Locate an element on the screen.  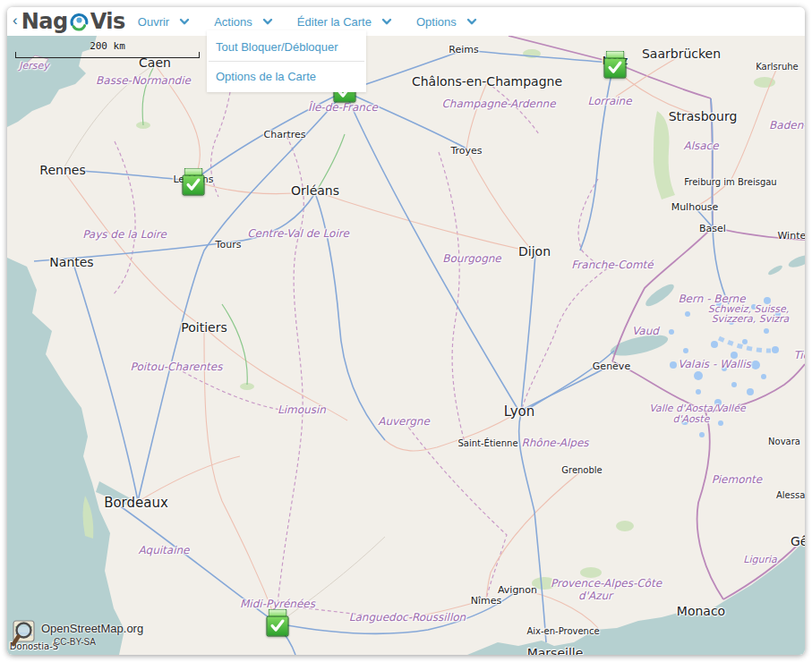
status-marker-toulouse is located at coordinates (278, 623).